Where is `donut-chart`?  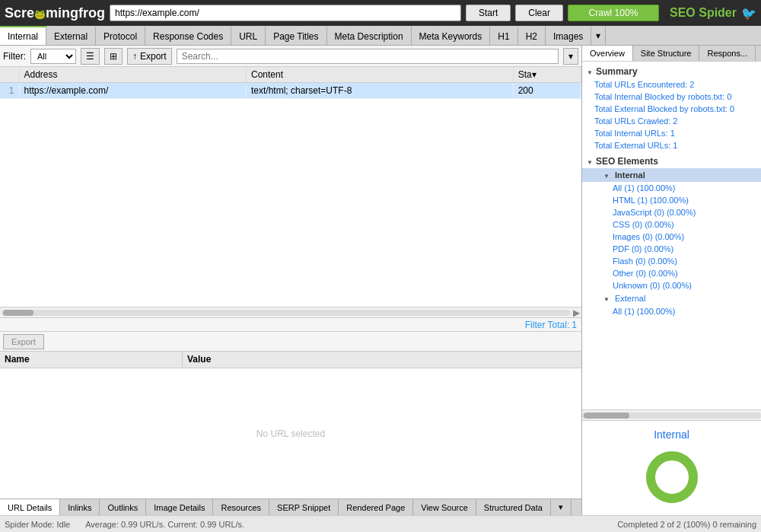
donut-chart is located at coordinates (672, 477).